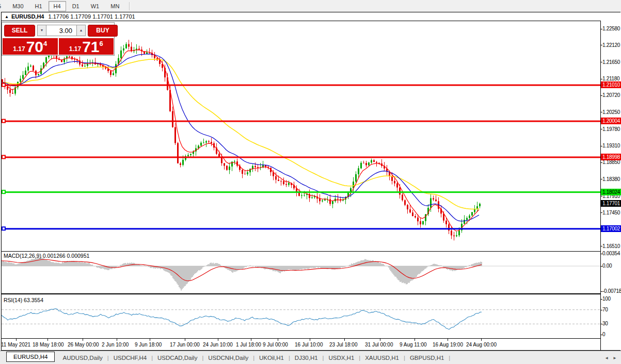 Image resolution: width=621 pixels, height=364 pixels. What do you see at coordinates (249, 344) in the screenshot?
I see `date-label: 1 Jul 18:00` at bounding box center [249, 344].